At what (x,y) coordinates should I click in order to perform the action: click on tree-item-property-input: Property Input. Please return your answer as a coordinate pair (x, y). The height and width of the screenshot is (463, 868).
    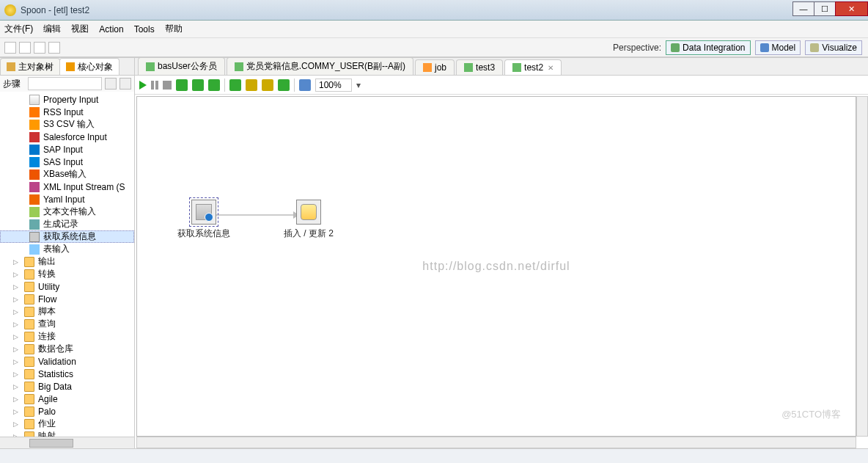
    Looking at the image, I should click on (67, 100).